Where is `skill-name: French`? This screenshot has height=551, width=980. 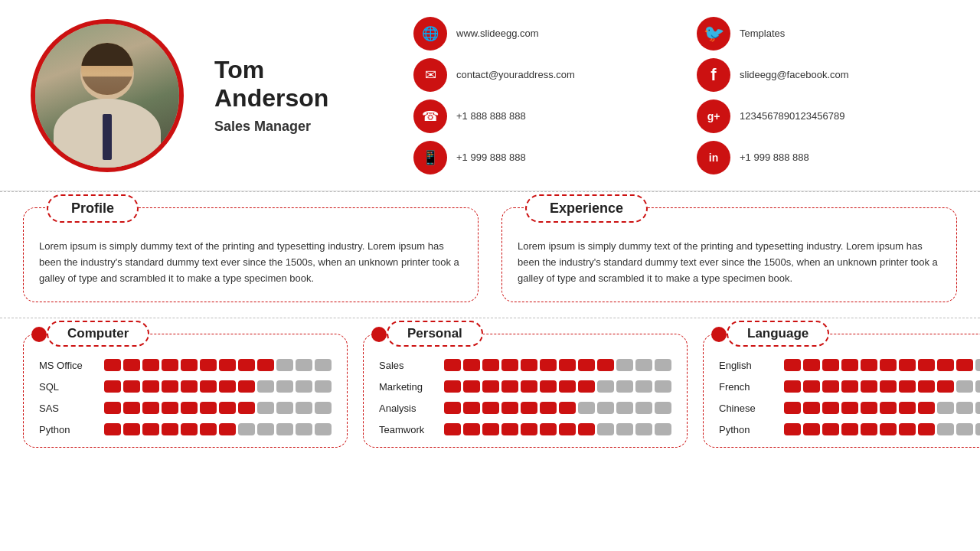 skill-name: French is located at coordinates (747, 387).